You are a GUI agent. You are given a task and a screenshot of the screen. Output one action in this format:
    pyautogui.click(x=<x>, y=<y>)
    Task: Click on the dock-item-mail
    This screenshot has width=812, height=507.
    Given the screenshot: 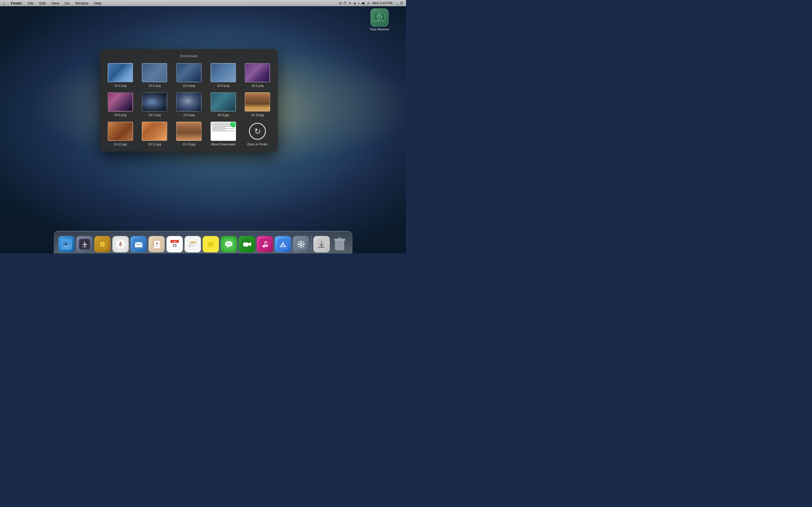 What is the action you would take?
    pyautogui.click(x=139, y=244)
    